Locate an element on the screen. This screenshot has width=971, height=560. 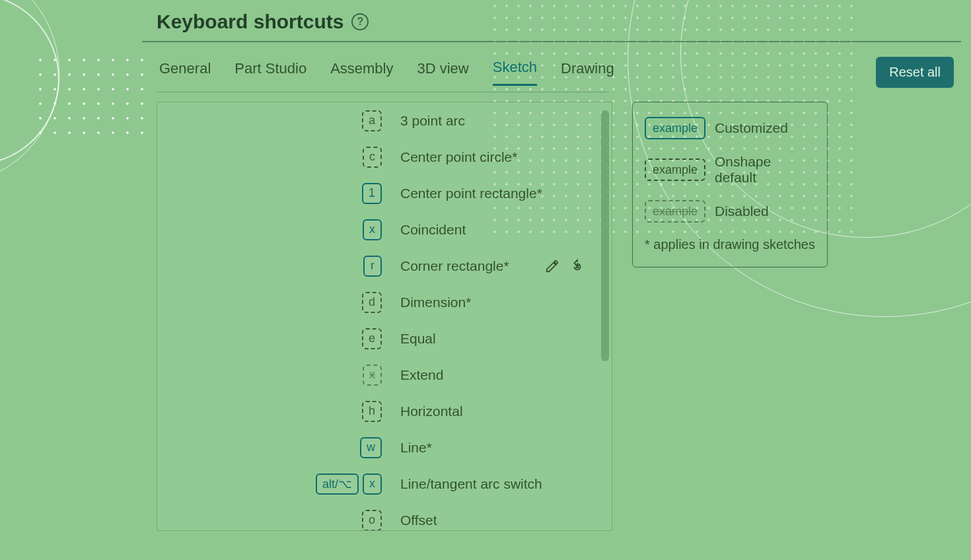
key-badge: d is located at coordinates (372, 302).